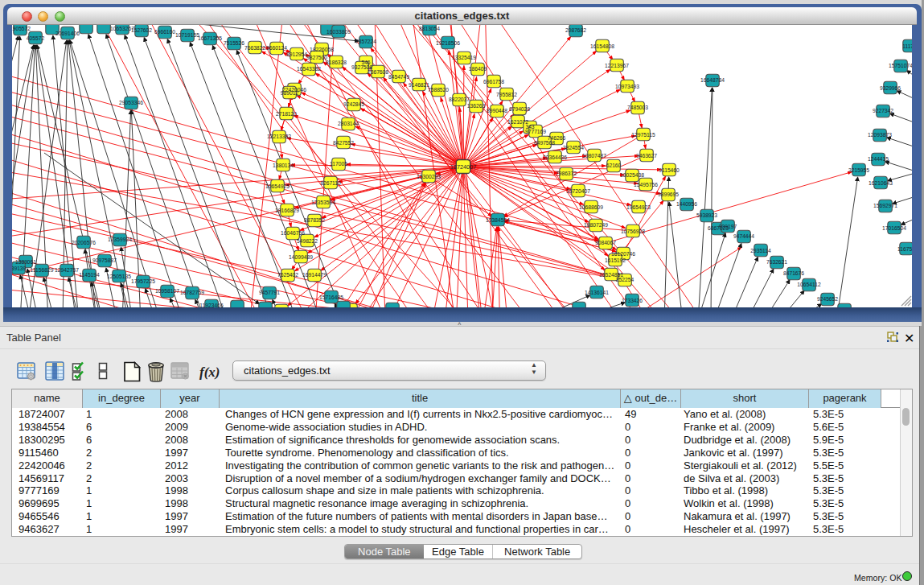  Describe the element at coordinates (234, 43) in the screenshot. I see `svg-text: 7515526` at that location.